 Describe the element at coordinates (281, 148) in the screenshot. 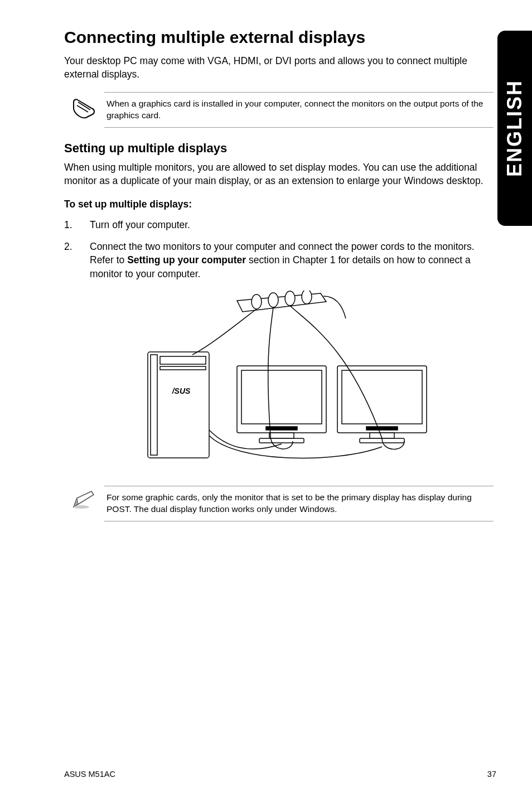

I see `sub-heading: Setting up multiple displays` at that location.